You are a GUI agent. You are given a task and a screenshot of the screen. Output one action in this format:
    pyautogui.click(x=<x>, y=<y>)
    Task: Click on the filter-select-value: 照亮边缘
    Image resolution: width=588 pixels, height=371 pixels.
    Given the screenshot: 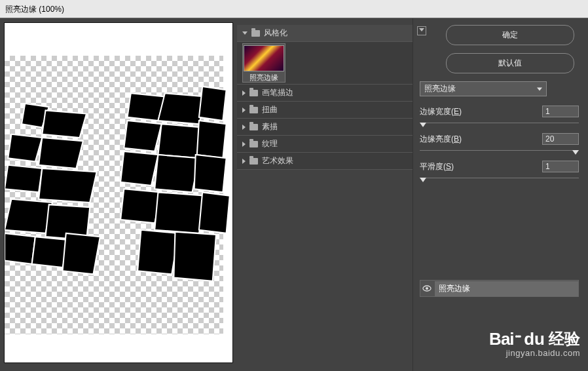 What is the action you would take?
    pyautogui.click(x=440, y=88)
    